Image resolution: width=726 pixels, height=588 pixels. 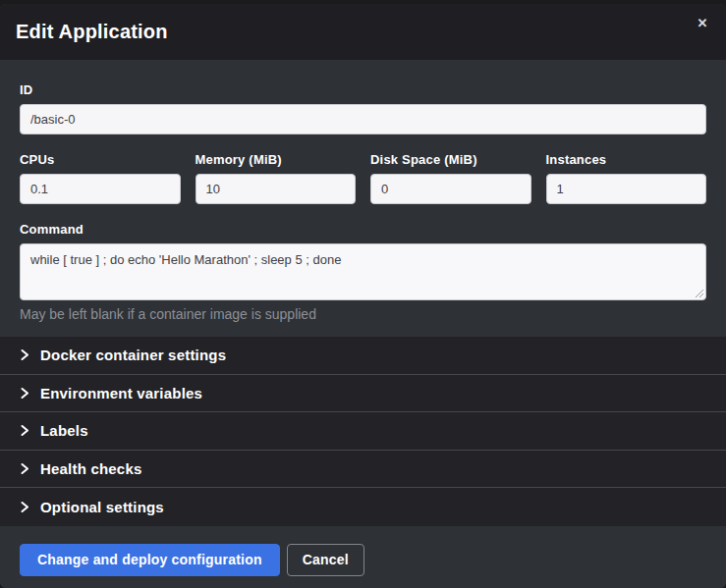 What do you see at coordinates (149, 560) in the screenshot?
I see `change-and-deploy-button: Change and deploy configuration` at bounding box center [149, 560].